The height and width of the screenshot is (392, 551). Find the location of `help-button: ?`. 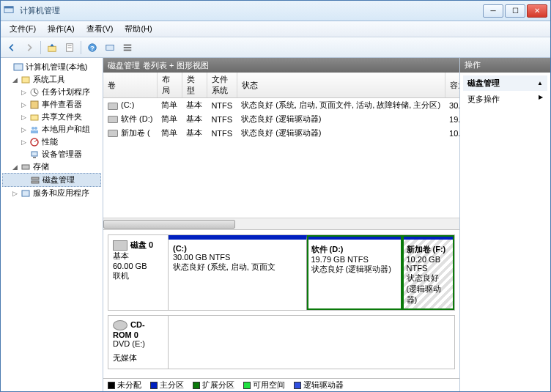

help-button: ? is located at coordinates (92, 48).